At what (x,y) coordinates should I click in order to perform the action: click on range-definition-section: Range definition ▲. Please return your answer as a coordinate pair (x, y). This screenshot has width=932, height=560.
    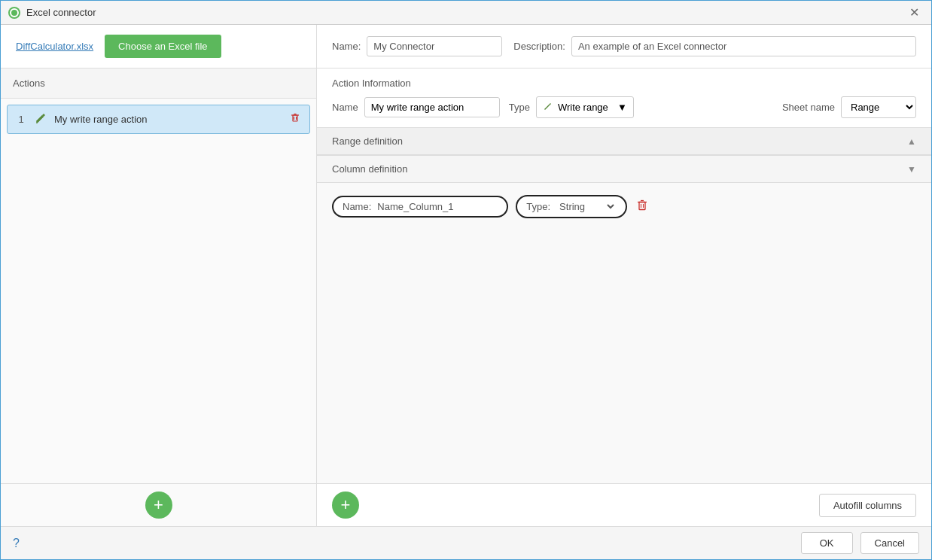
    Looking at the image, I should click on (624, 142).